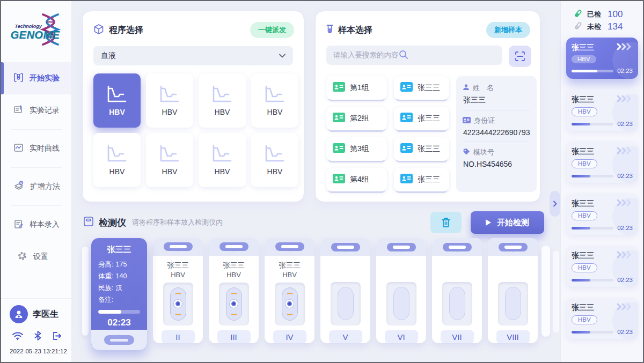  I want to click on start-detection-button: 开始检测, so click(508, 223).